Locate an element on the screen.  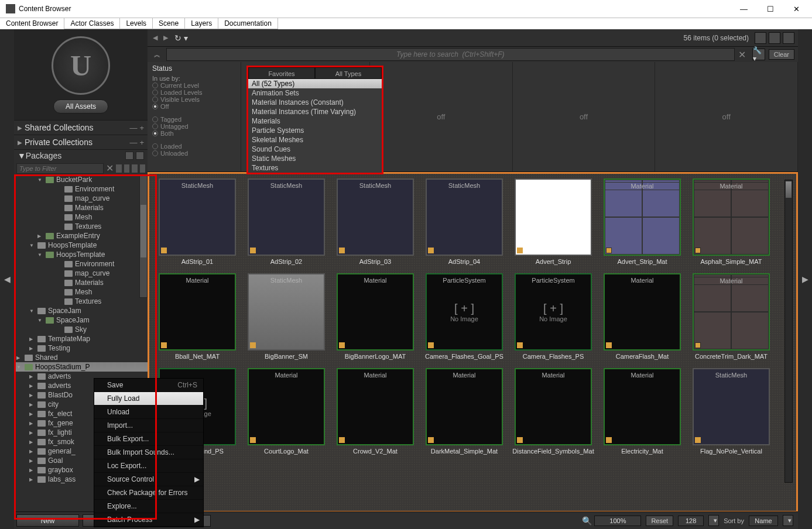
context-menu-item: Check Package for Errors is located at coordinates (149, 493).